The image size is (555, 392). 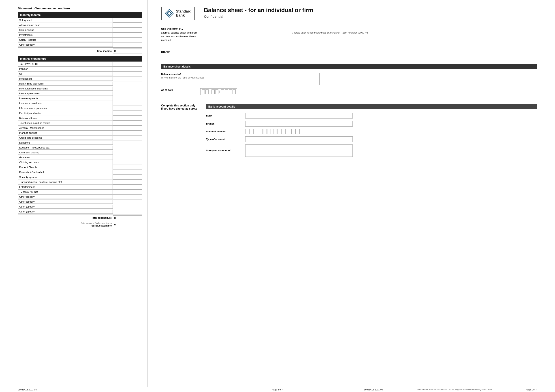 I want to click on rent-input, so click(x=127, y=84).